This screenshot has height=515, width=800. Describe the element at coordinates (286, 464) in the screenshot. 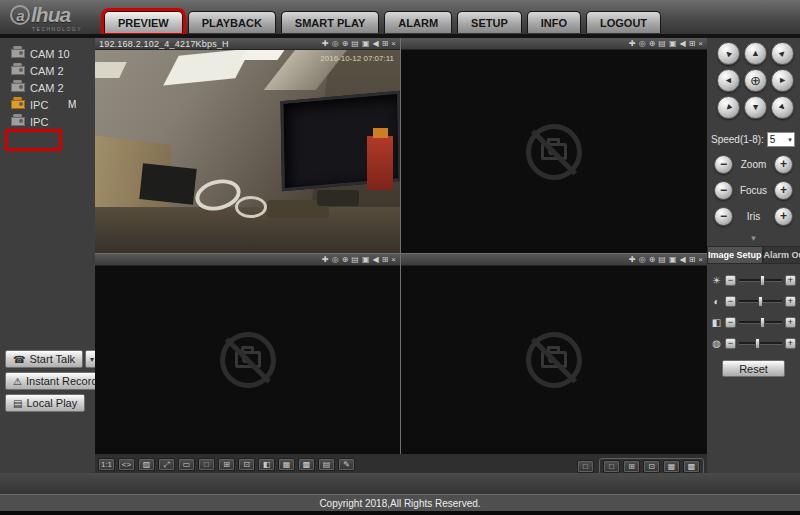

I see `split-9-button: ▦` at that location.